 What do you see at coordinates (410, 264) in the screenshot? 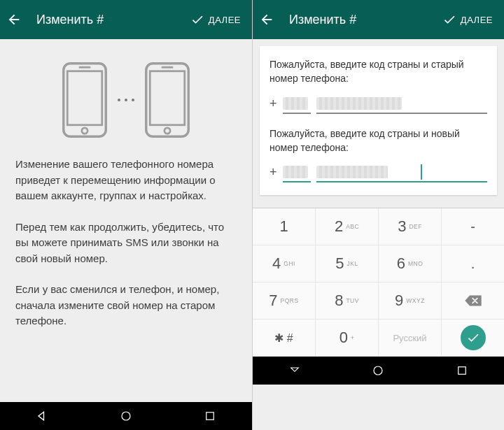
I see `key-6: 6MNO` at bounding box center [410, 264].